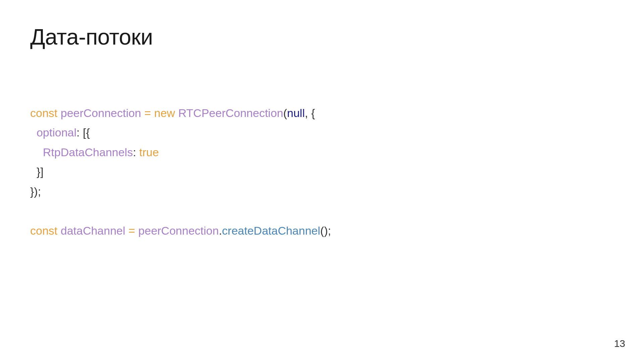 This screenshot has width=644, height=362. I want to click on token-property: optional, so click(56, 132).